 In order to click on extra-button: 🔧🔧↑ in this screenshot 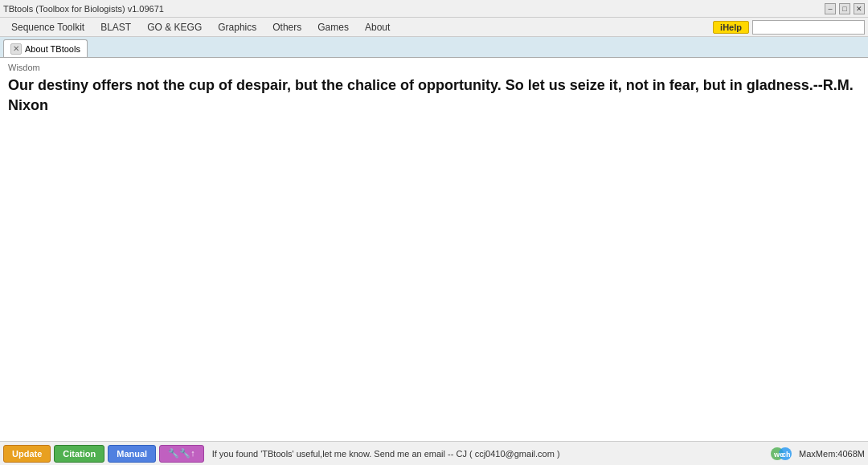, I will do `click(182, 454)`.